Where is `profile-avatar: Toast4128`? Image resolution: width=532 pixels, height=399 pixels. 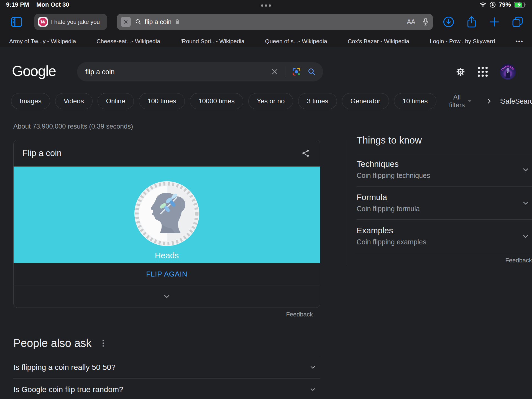
profile-avatar: Toast4128 is located at coordinates (508, 72).